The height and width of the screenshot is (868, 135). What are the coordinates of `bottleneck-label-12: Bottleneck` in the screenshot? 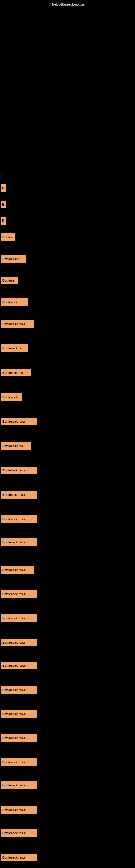 It's located at (12, 397).